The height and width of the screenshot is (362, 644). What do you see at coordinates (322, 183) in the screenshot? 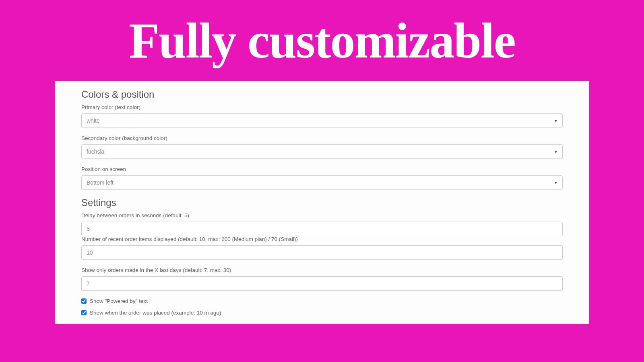
I see `position-select-wrap: Bottom left ▼` at bounding box center [322, 183].